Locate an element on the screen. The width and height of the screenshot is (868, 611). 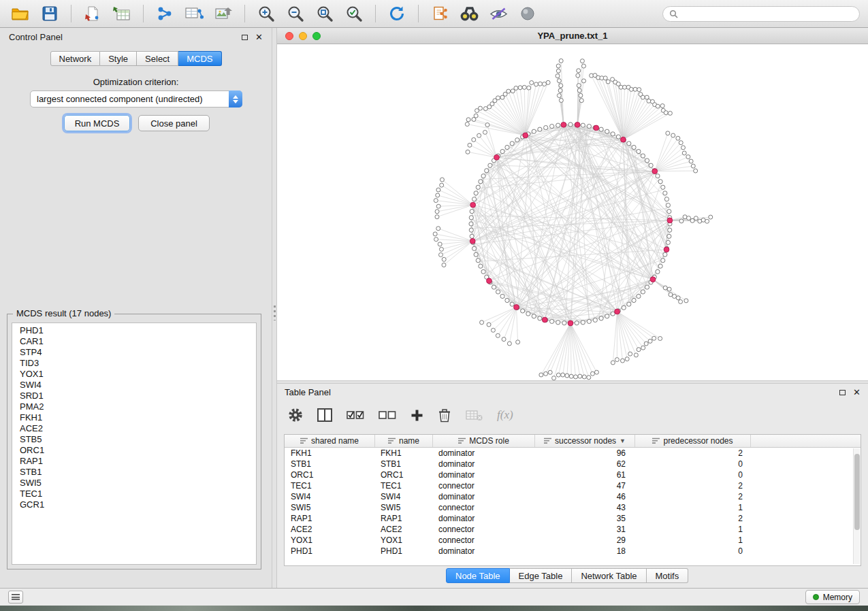
table-cell: TEC1 is located at coordinates (329, 486).